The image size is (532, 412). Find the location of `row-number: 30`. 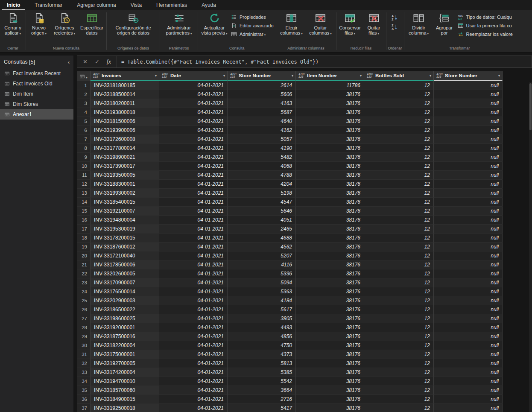

row-number: 30 is located at coordinates (84, 346).